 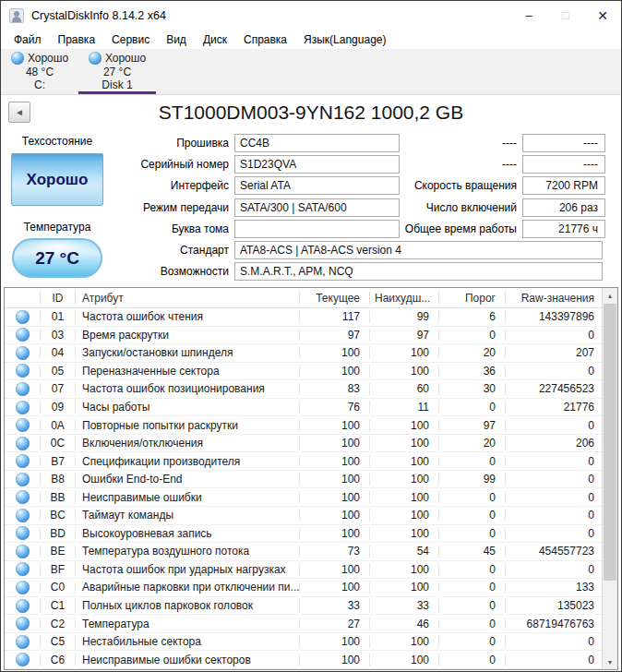 I want to click on menu-item: Вид, so click(x=176, y=40).